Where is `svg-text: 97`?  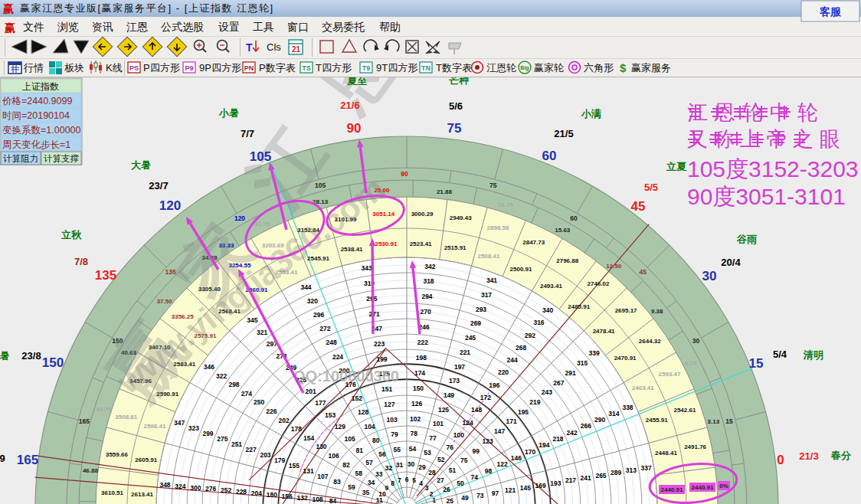 svg-text: 97 is located at coordinates (496, 493).